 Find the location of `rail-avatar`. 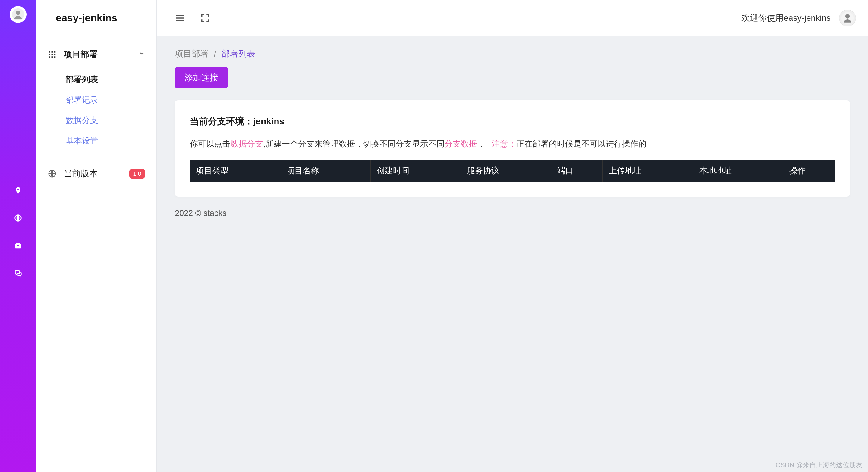

rail-avatar is located at coordinates (18, 14).